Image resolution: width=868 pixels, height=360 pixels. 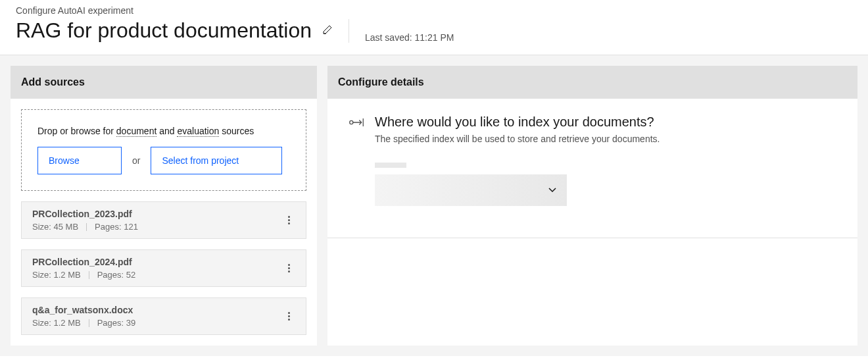 I want to click on file-item: PRCollection_2023.pdf Size: 45 MB Pages:…, so click(x=164, y=220).